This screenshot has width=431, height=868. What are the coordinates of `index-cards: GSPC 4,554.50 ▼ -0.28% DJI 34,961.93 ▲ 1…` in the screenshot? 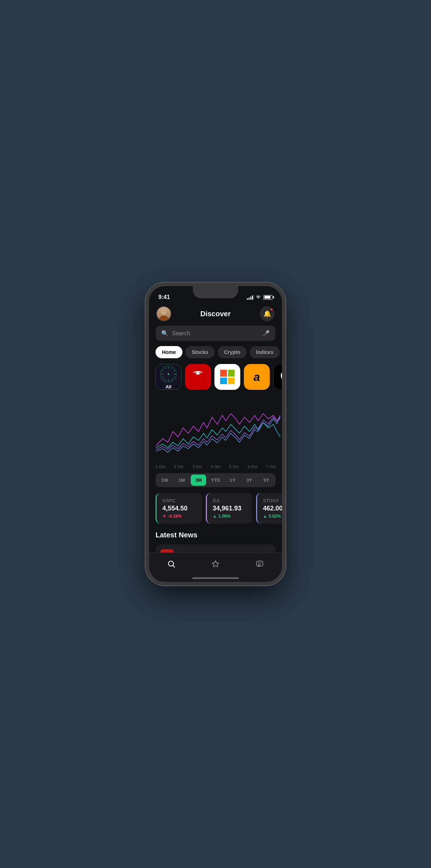 It's located at (216, 512).